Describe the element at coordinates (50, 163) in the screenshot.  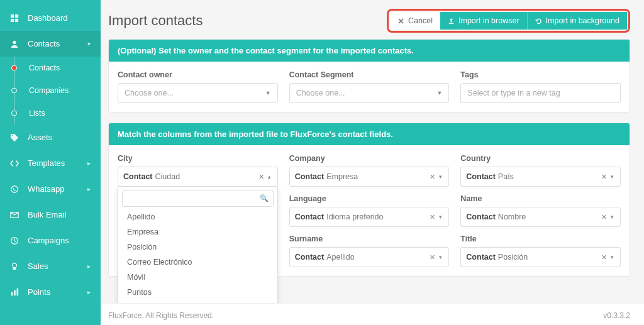
I see `sidebar-item-templates: Templates ▸` at that location.